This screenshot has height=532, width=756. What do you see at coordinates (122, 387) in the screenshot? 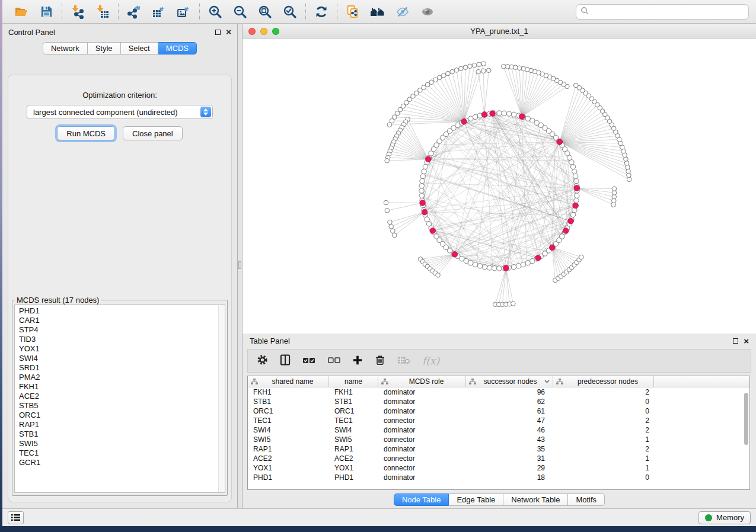
I see `mcds-result-item: FKH1` at bounding box center [122, 387].